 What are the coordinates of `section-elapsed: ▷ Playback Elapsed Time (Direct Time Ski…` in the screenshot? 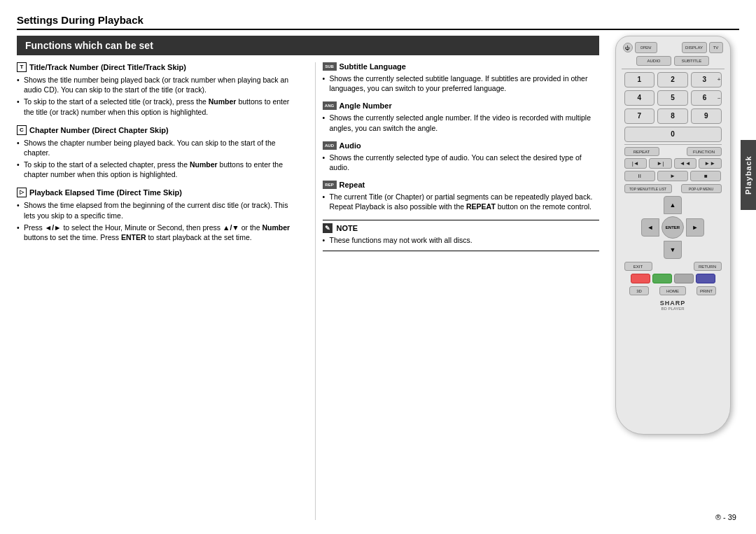 It's located at (155, 215).